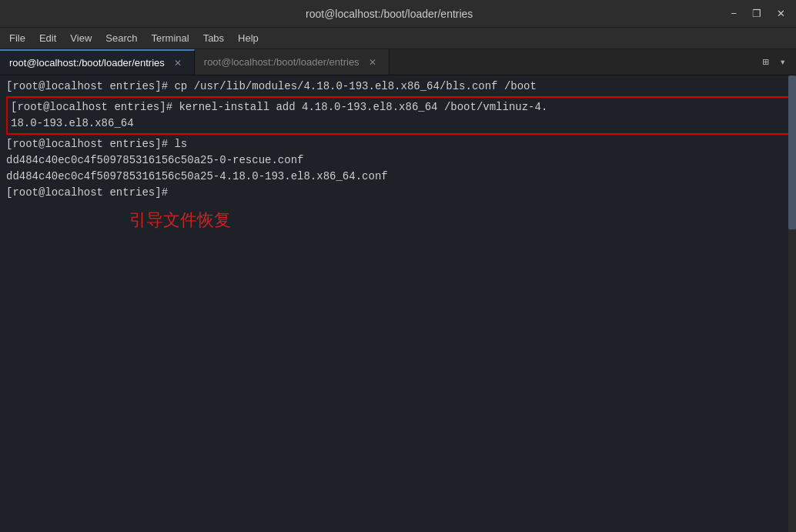 Image resolution: width=796 pixels, height=532 pixels. Describe the element at coordinates (757, 14) in the screenshot. I see `maximize-button: ❐` at that location.